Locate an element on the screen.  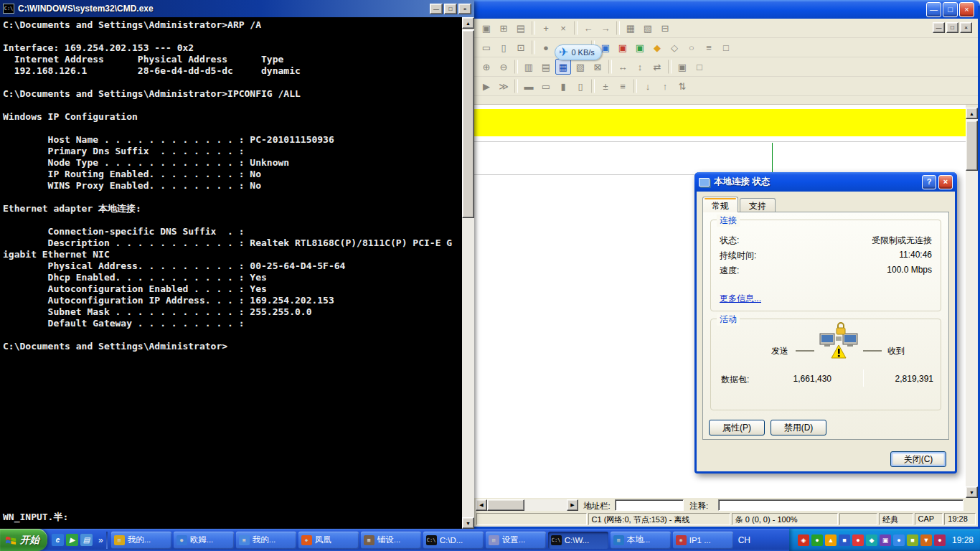
app-close-button: × is located at coordinates (967, 10).